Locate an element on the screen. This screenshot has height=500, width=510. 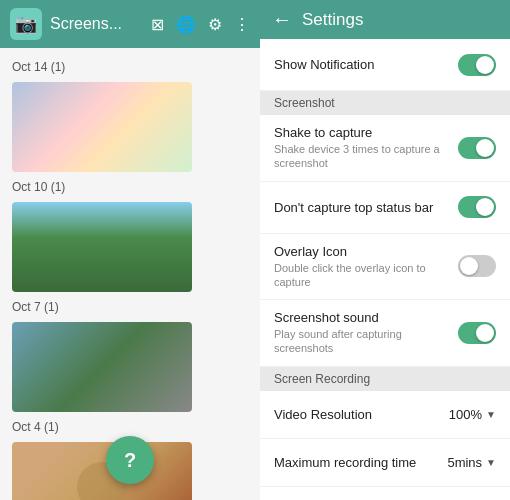
shake-capture-desc: Shake device 3 times to capture a screen… is located at coordinates (362, 156).